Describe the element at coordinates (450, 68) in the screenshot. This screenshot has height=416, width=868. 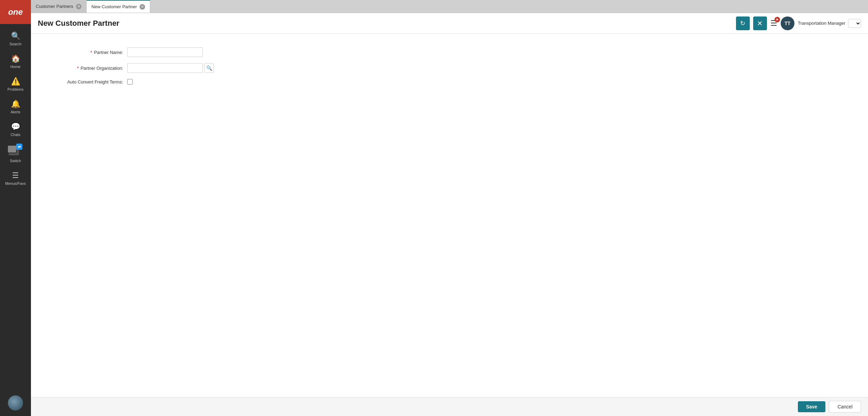
I see `partner-org-group: * Partner Organization: 🔍` at that location.